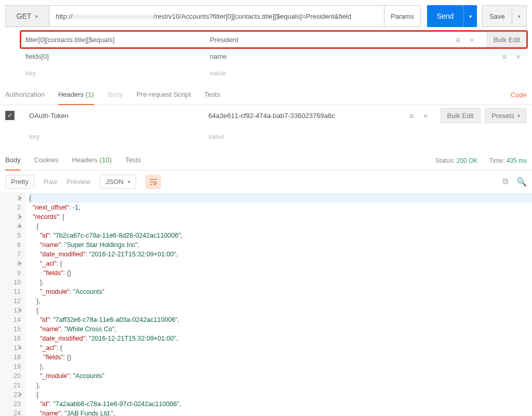 This screenshot has height=416, width=532. Describe the element at coordinates (503, 115) in the screenshot. I see `presets-label: Presets` at that location.